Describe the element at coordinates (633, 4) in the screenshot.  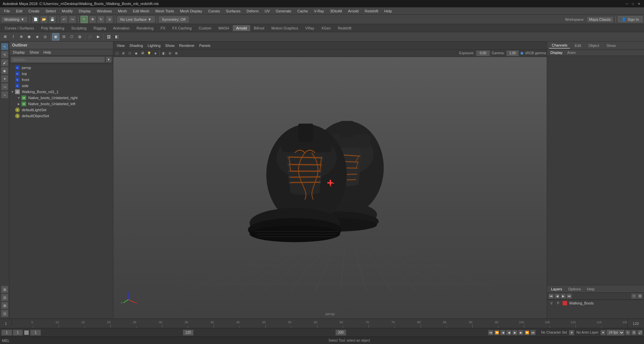
I see `maximize-button: □` at that location.